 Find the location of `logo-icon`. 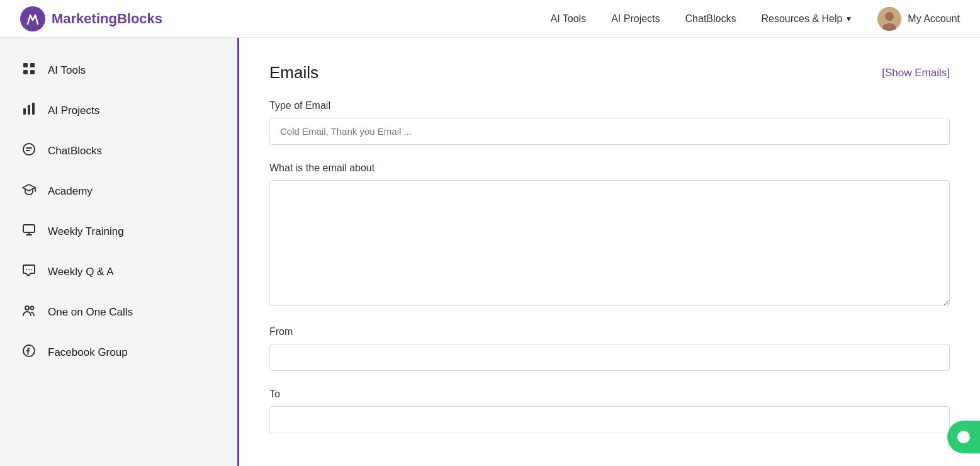

logo-icon is located at coordinates (33, 19).